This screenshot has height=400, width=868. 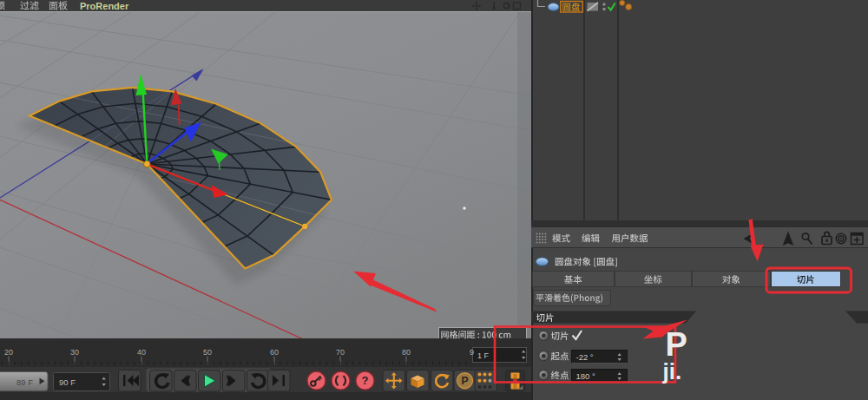 I want to click on svg-text: 60, so click(x=274, y=352).